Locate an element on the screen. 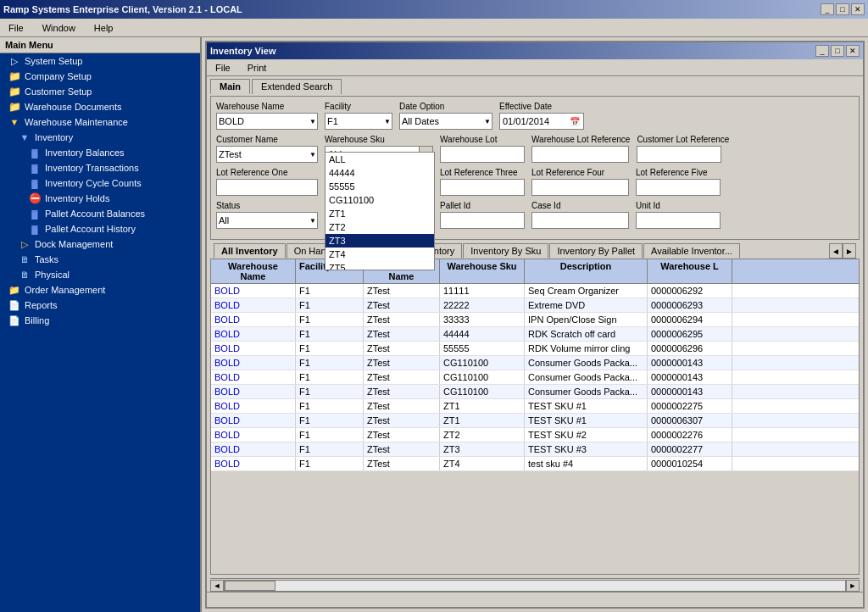  cell-facility: F1 is located at coordinates (330, 464).